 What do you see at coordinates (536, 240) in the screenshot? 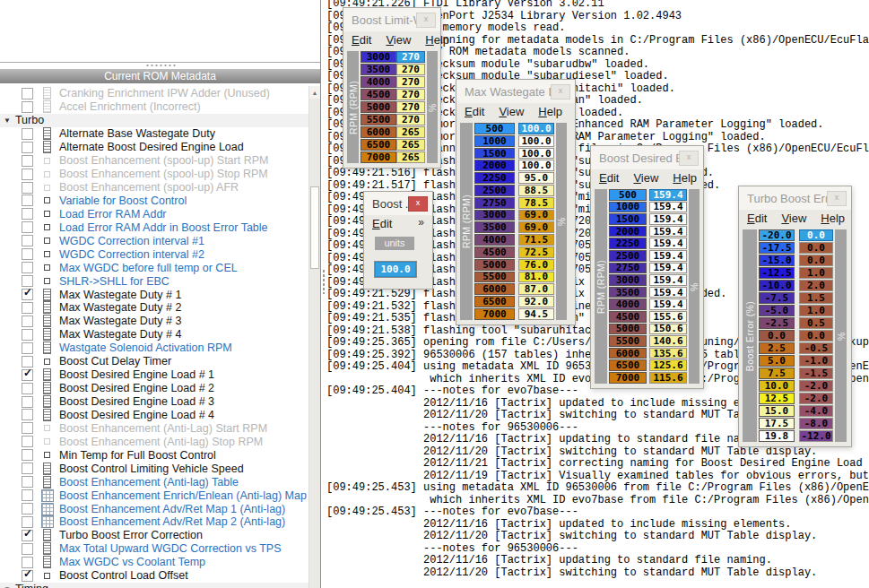
I see `value-cell: 71.5` at bounding box center [536, 240].